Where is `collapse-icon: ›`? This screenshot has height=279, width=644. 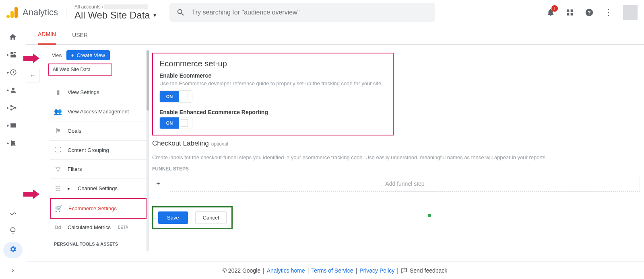
collapse-icon: › is located at coordinates (13, 270).